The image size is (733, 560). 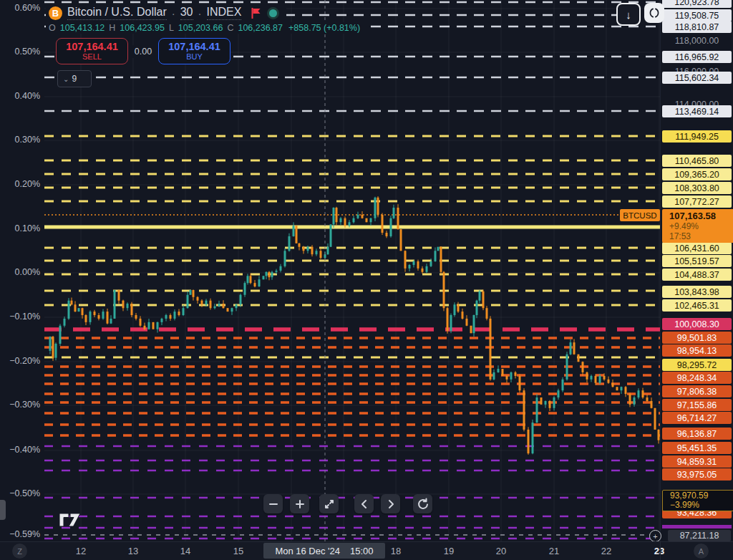 What do you see at coordinates (640, 14) in the screenshot?
I see `top-right-buttons: ↓` at bounding box center [640, 14].